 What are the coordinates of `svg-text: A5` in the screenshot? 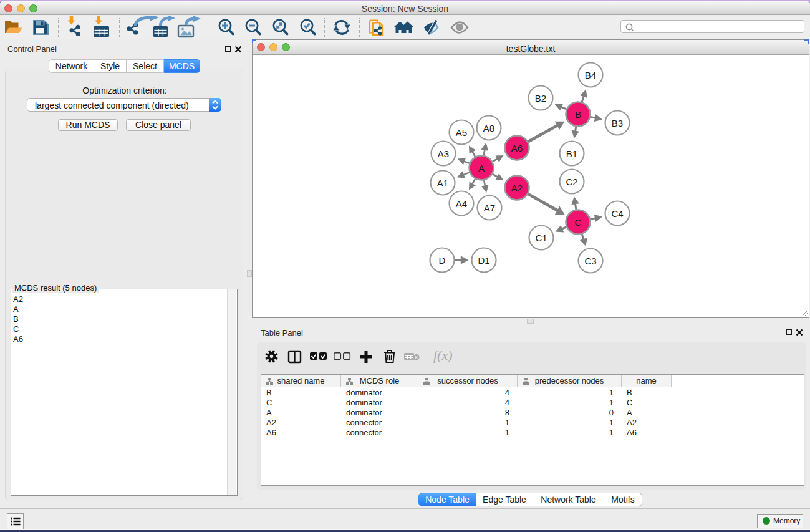 It's located at (461, 132).